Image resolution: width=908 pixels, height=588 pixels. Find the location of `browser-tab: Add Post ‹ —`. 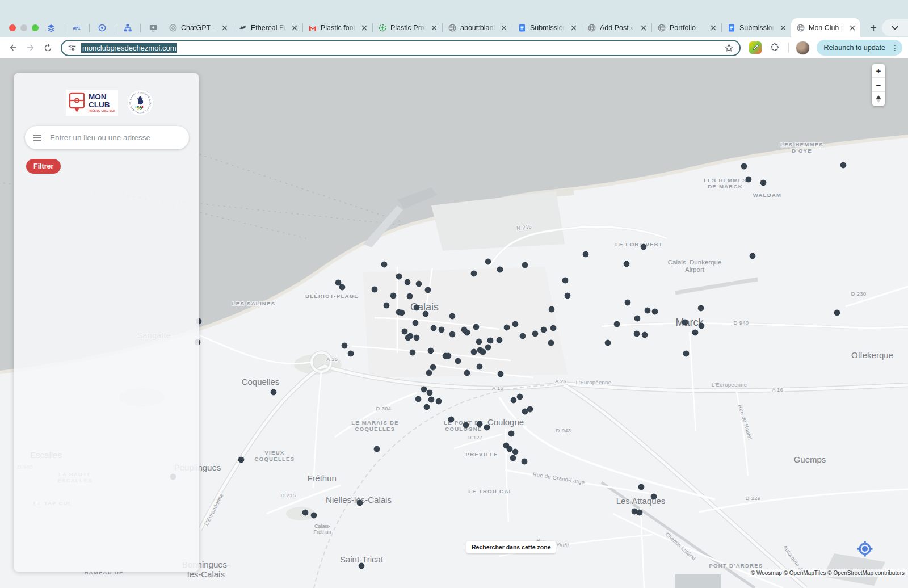

browser-tab: Add Post ‹ — is located at coordinates (617, 28).